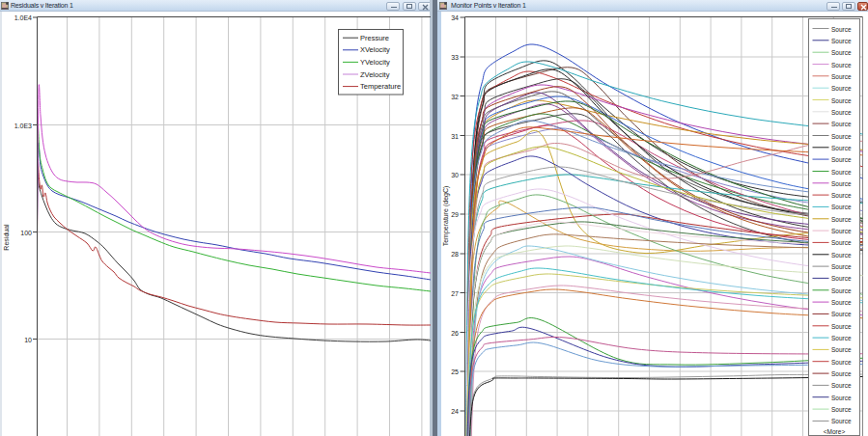  Describe the element at coordinates (375, 62) in the screenshot. I see `svg-text: YVelocity` at that location.